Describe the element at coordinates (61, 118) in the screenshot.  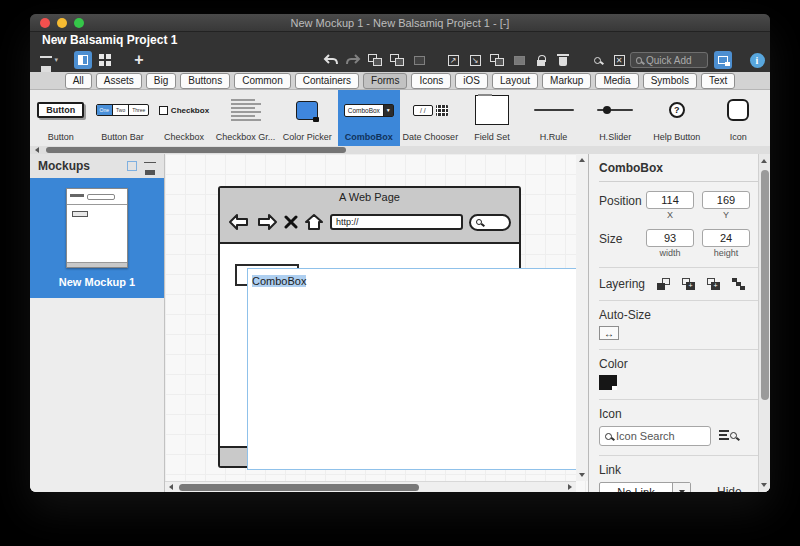
I see `palette-item-button: Button Button` at that location.